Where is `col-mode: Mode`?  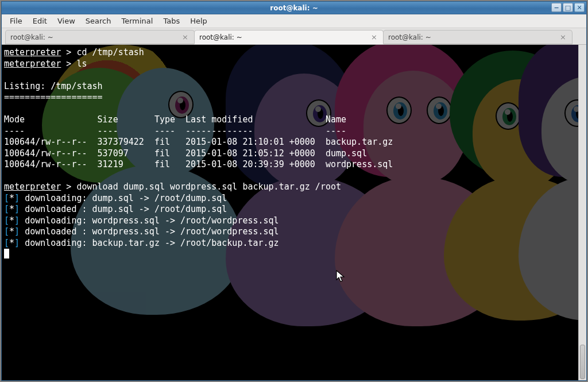 col-mode: Mode is located at coordinates (46, 119).